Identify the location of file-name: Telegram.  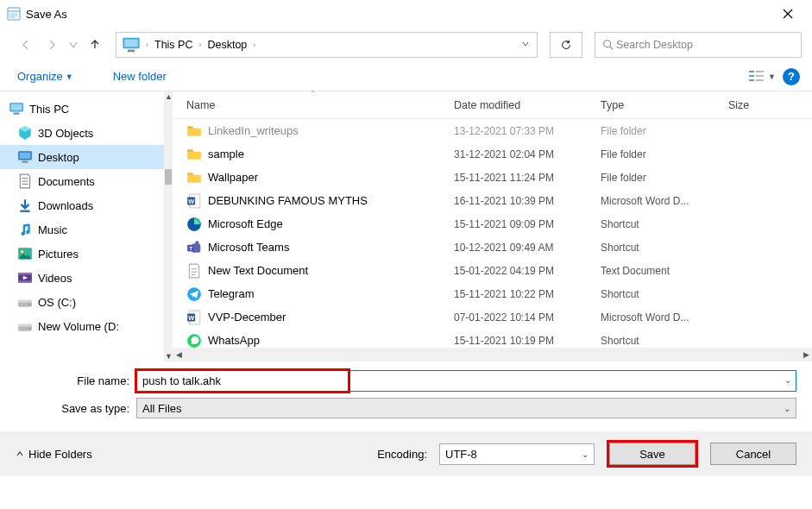
(231, 293).